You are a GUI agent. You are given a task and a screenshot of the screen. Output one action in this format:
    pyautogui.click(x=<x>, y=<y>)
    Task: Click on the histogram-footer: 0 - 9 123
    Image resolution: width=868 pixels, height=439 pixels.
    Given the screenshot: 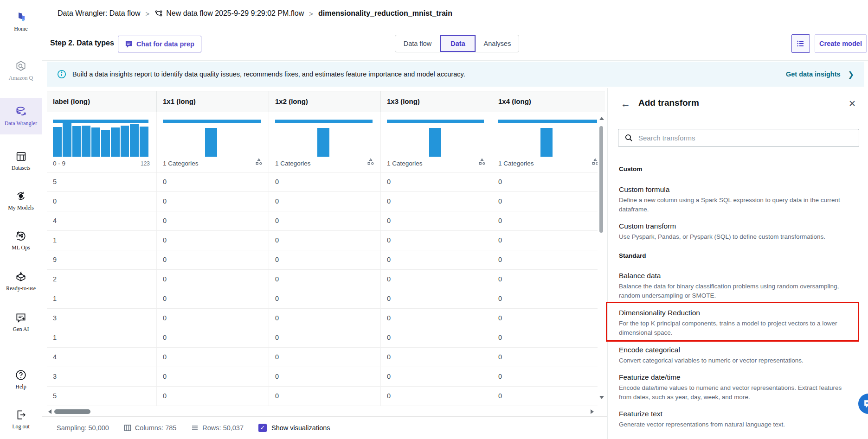 What is the action you would take?
    pyautogui.click(x=102, y=164)
    